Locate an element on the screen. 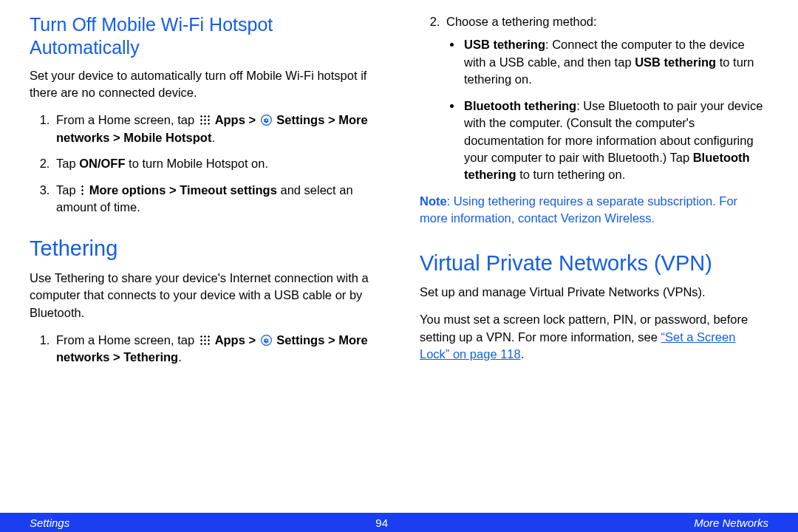 The width and height of the screenshot is (798, 532). step2-b: ON/OFF is located at coordinates (102, 163).